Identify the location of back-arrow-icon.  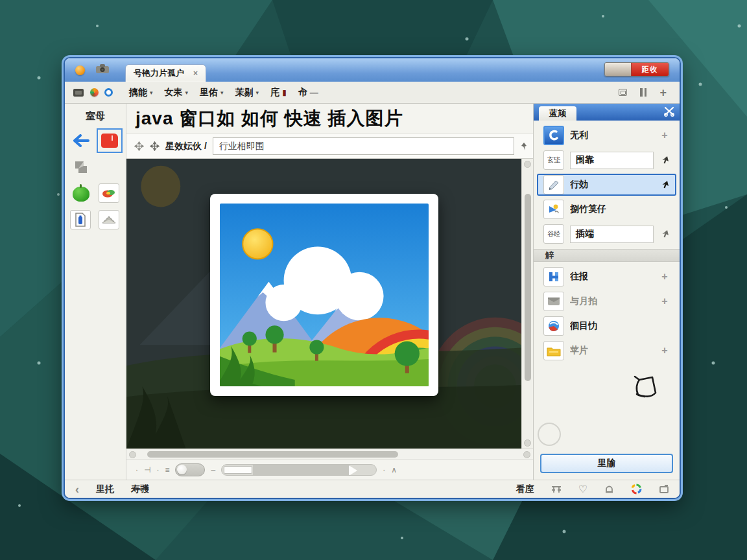
(81, 141).